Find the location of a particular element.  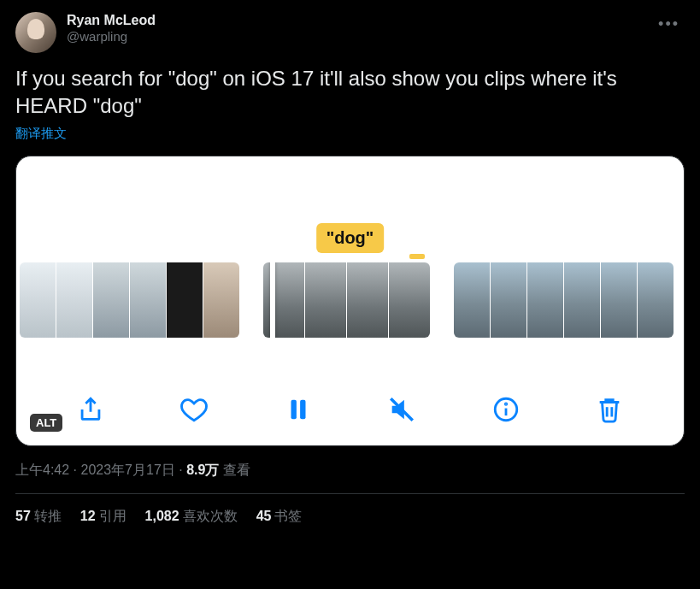

trash-icon is located at coordinates (609, 409).